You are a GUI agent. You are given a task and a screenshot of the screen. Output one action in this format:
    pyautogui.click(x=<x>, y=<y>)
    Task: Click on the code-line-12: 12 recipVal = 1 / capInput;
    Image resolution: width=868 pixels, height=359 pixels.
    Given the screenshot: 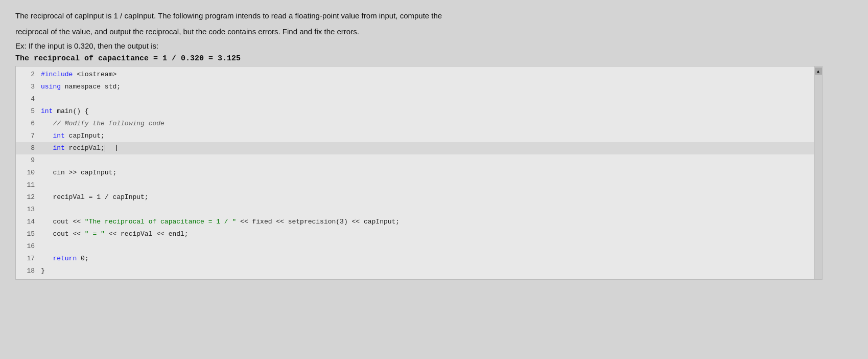 What is the action you would take?
    pyautogui.click(x=419, y=197)
    